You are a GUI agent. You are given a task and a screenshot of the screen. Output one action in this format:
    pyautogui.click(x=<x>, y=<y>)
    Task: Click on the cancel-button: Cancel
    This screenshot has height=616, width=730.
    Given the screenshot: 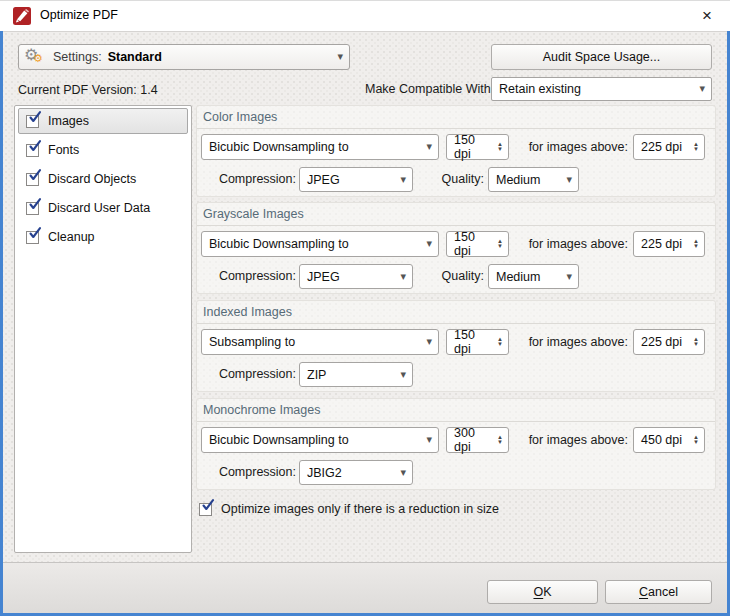 What is the action you would take?
    pyautogui.click(x=658, y=592)
    